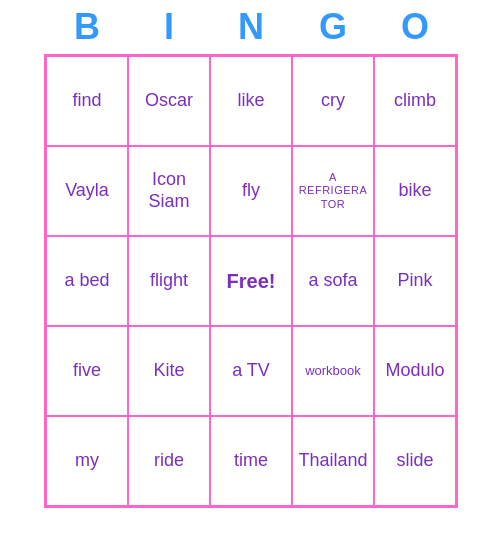 The width and height of the screenshot is (502, 544). I want to click on bingo-cell-r4-c4: slide, so click(415, 461).